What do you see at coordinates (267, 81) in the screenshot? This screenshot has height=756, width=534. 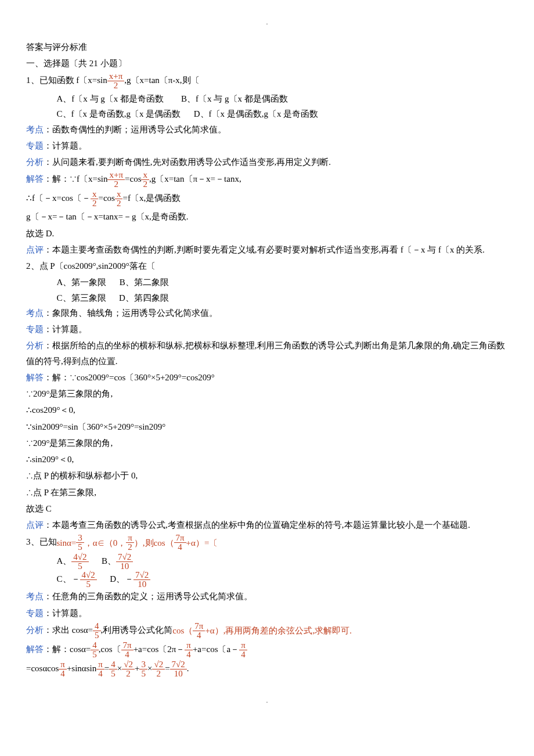 I see `q1-stem: 1、已知函数 f〔x=sinx+π2,g〔x=tan〔π-x,则〔` at bounding box center [267, 81].